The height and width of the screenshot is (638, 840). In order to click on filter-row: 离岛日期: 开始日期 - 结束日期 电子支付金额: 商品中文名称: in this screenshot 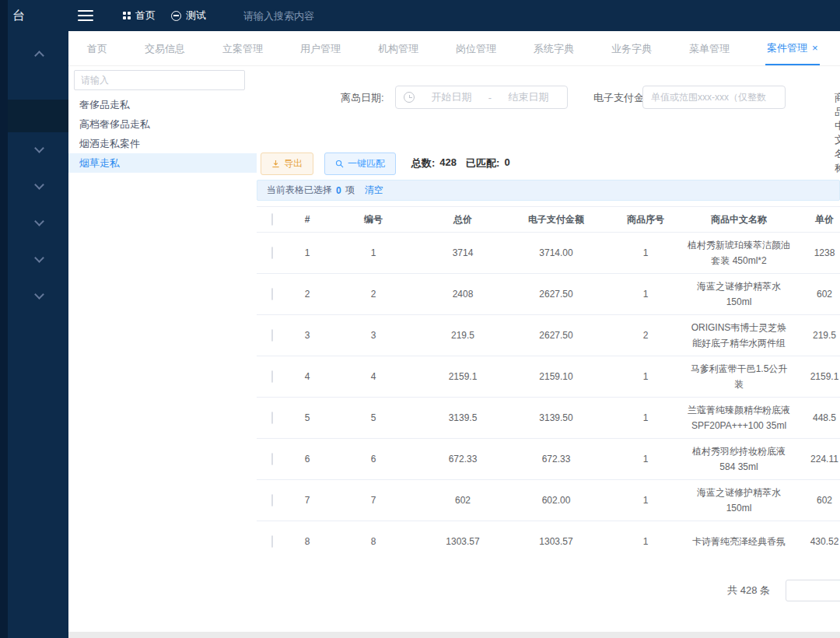, I will do `click(548, 105)`.